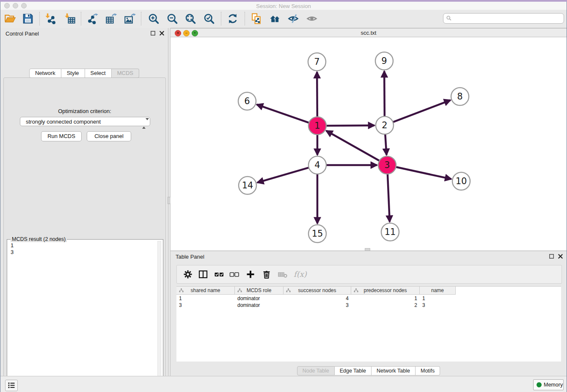 The image size is (567, 392). What do you see at coordinates (428, 371) in the screenshot?
I see `table-tab-motifs: Motifs` at bounding box center [428, 371].